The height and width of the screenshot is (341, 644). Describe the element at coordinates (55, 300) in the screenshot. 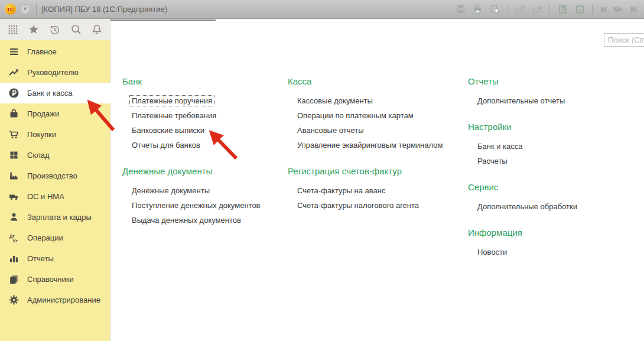

I see `sidebar-item-administrirovanie: Администрирование` at that location.